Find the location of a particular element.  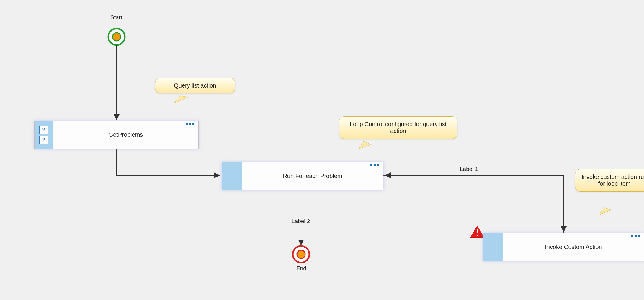

callout-invoke-custom: Invoke custom action run for loop item is located at coordinates (609, 180).